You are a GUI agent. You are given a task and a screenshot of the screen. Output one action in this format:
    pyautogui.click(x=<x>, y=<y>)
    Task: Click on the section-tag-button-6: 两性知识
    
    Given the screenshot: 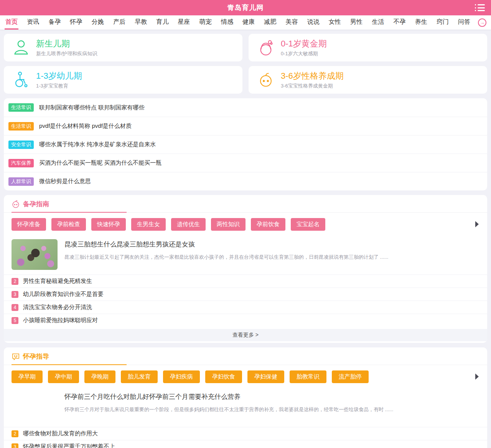 What is the action you would take?
    pyautogui.click(x=228, y=224)
    